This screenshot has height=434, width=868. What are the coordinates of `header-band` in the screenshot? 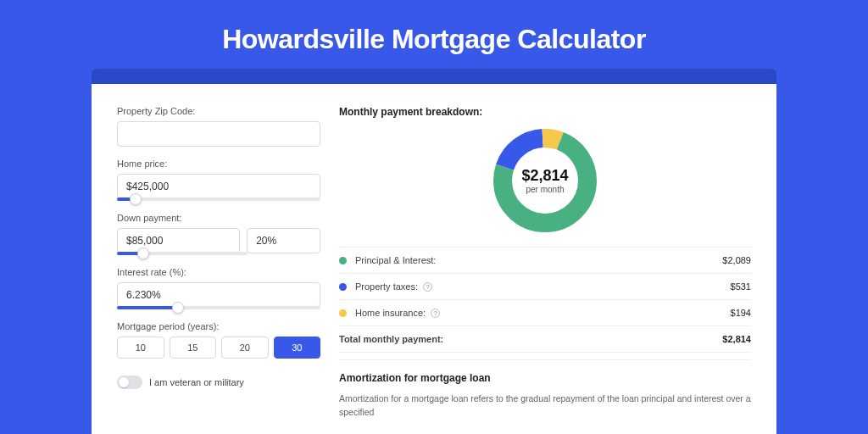 It's located at (434, 76).